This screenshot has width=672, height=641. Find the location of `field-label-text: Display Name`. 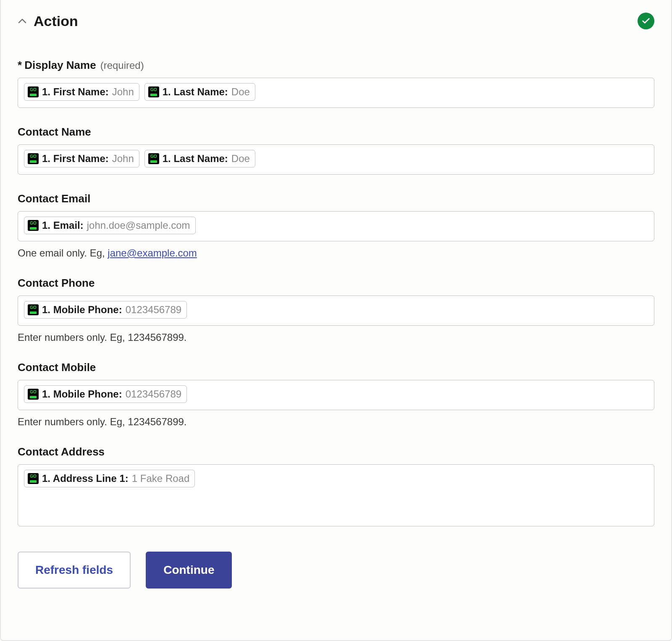

field-label-text: Display Name is located at coordinates (60, 65).